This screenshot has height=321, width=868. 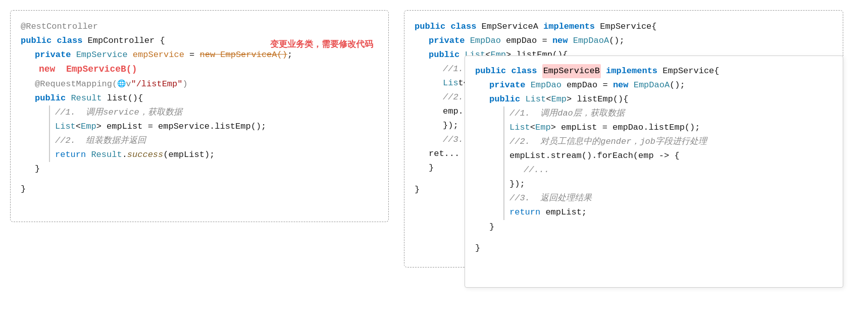 What do you see at coordinates (661, 99) in the screenshot?
I see `code-line: public List < Emp > listEmp(){` at bounding box center [661, 99].